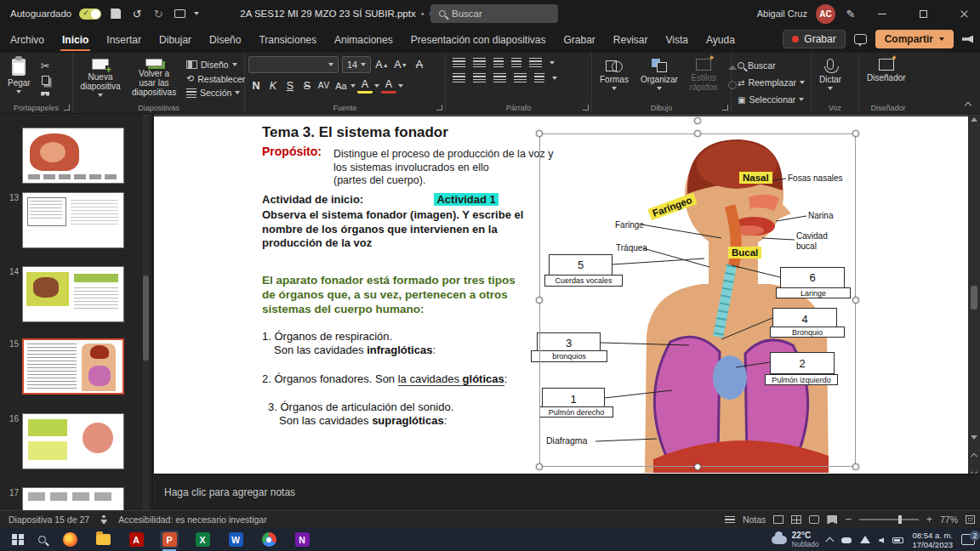 The height and width of the screenshot is (551, 980). I want to click on taskbar-app-powerpoint: P, so click(169, 539).